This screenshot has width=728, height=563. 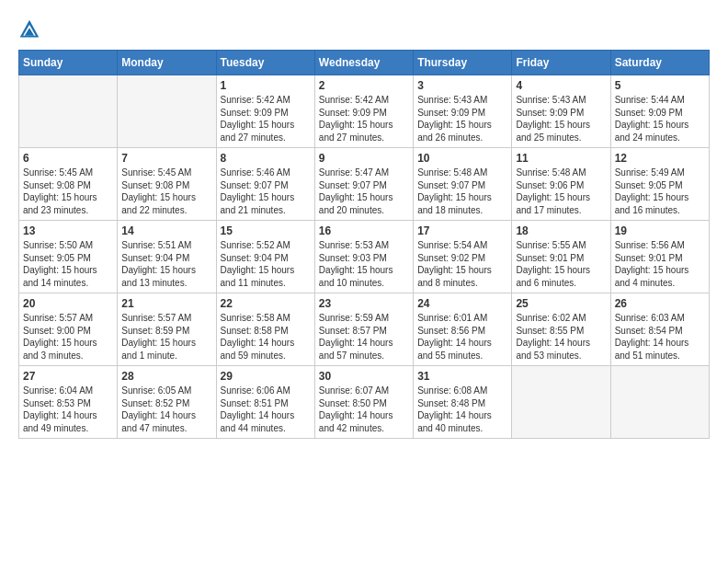 I want to click on calendar-cell: 22Sunrise: 5:58 AM Sunset: 8:58 PM Dayli…, so click(x=265, y=329).